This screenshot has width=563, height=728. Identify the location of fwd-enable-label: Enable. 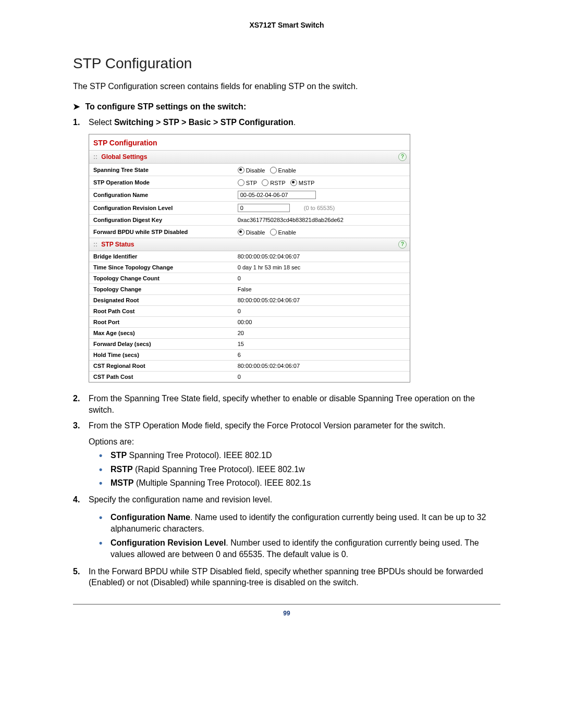
(287, 232).